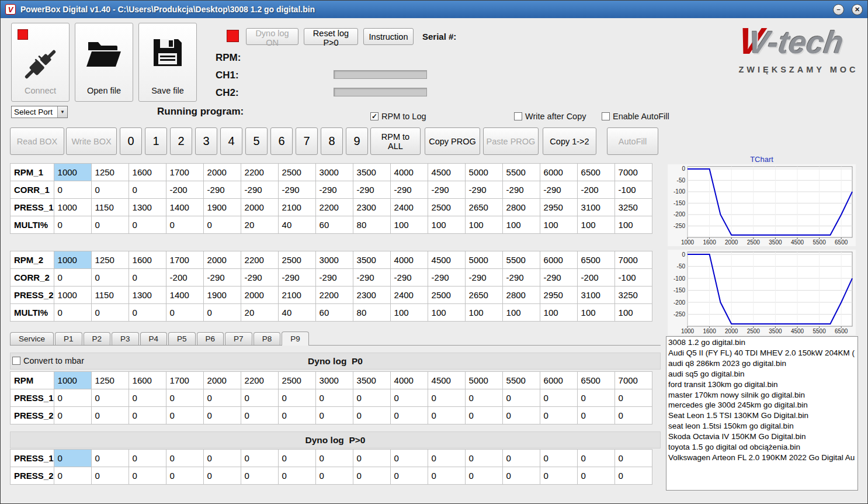 The image size is (868, 504). Describe the element at coordinates (125, 339) in the screenshot. I see `tab-p3: P3` at that location.